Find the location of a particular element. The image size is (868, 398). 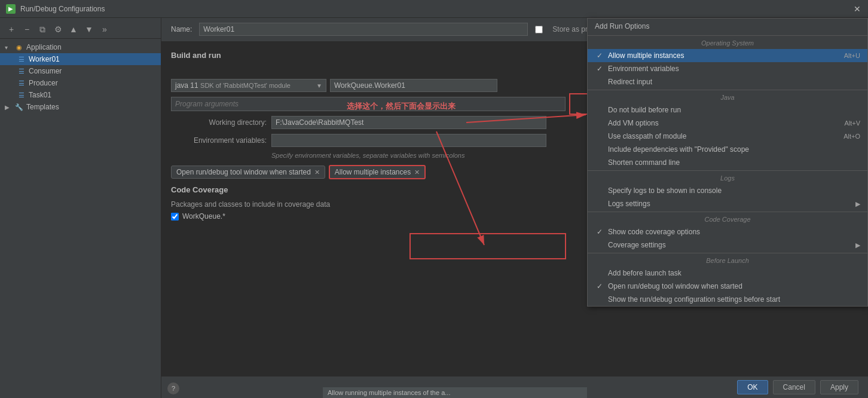

vm-options-check is located at coordinates (600, 123).